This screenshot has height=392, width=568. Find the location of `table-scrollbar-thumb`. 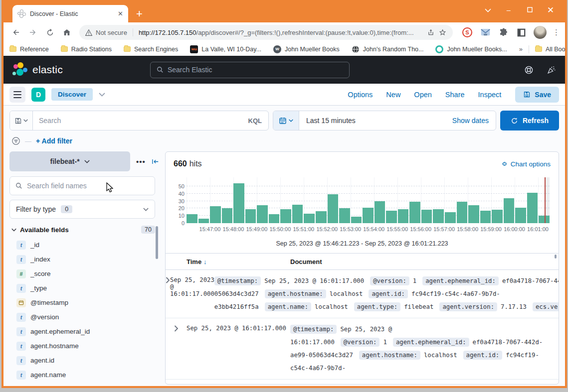

table-scrollbar-thumb is located at coordinates (556, 257).